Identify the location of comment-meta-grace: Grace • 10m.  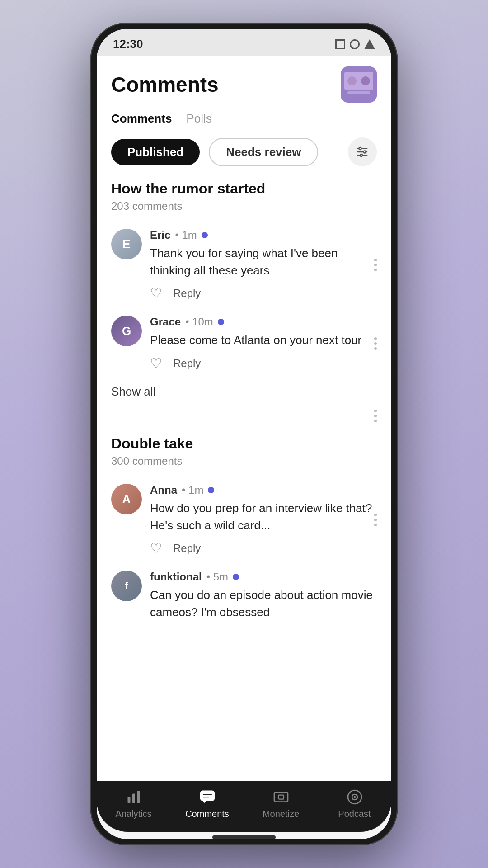
(263, 322).